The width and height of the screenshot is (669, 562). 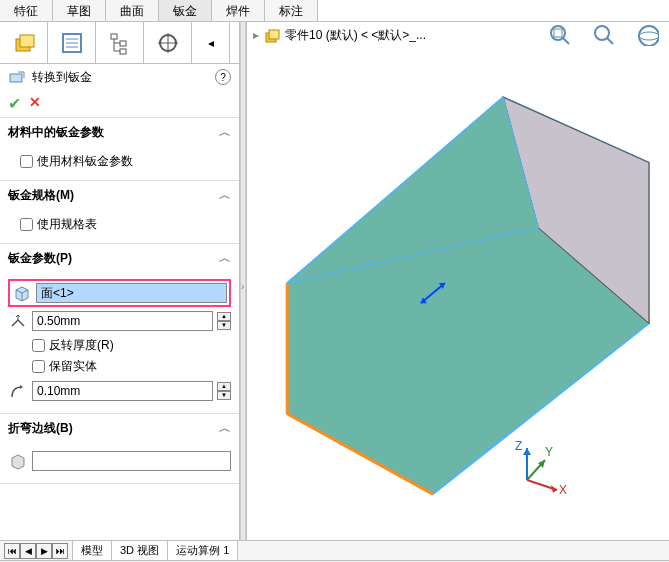 What do you see at coordinates (132, 461) in the screenshot?
I see `bend-edge-input` at bounding box center [132, 461].